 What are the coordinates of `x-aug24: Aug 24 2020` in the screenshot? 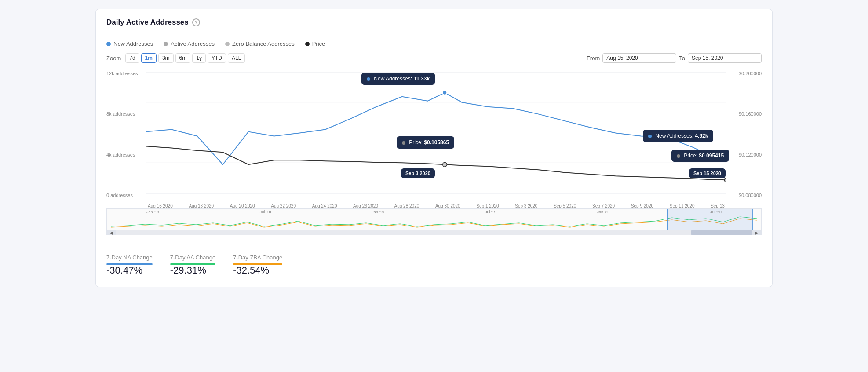 It's located at (325, 206).